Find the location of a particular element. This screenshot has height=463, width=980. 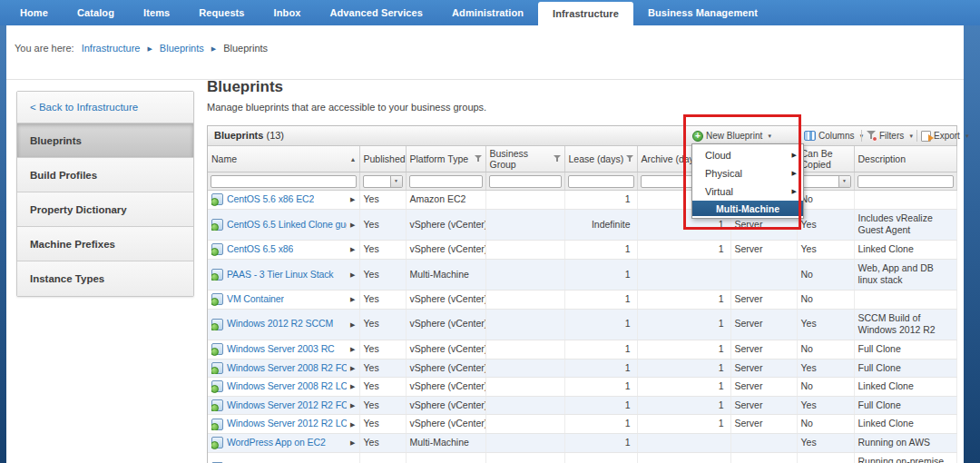

nav-tab-items: Items is located at coordinates (156, 13).